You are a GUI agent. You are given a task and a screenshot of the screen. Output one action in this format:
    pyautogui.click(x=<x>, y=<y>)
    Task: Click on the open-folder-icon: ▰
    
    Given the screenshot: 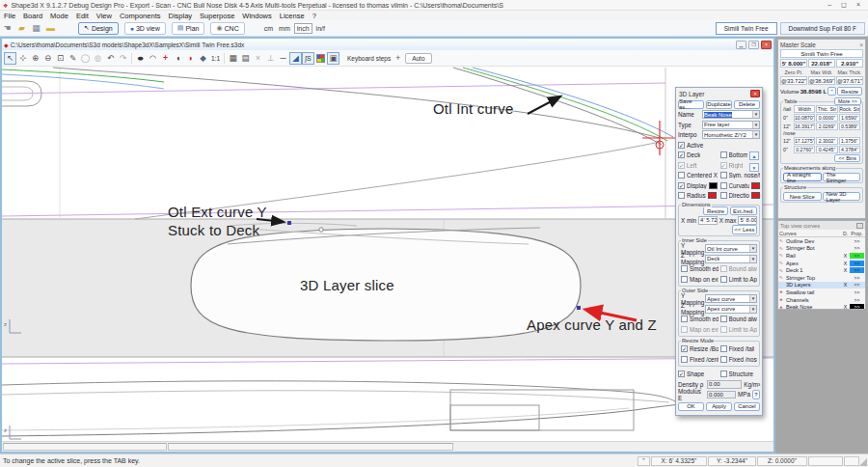 What is the action you would take?
    pyautogui.click(x=21, y=29)
    